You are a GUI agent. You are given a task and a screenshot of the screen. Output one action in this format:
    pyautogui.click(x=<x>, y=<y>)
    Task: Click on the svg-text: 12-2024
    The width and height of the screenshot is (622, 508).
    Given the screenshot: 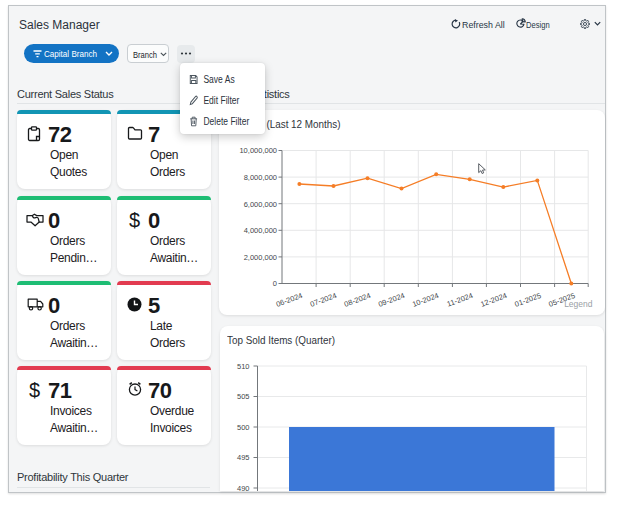 What is the action you would take?
    pyautogui.click(x=494, y=300)
    